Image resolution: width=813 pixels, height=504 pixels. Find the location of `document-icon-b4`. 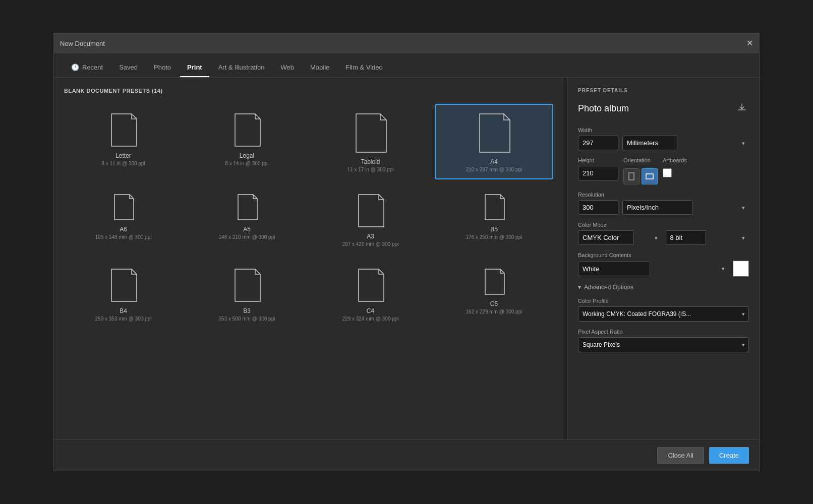

document-icon-b4 is located at coordinates (124, 285).